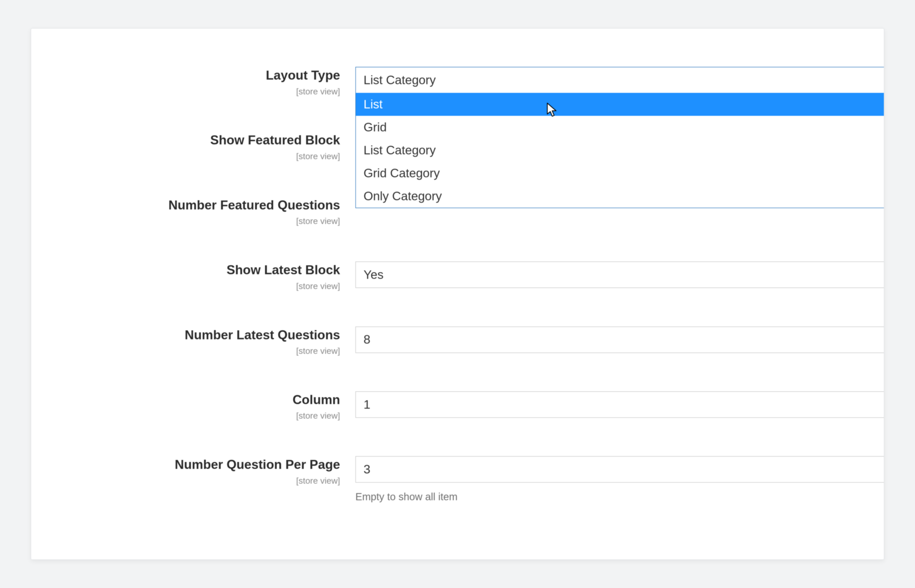 The image size is (915, 588). I want to click on field-number-question-per-page: 3 Empty to show all item, so click(620, 480).